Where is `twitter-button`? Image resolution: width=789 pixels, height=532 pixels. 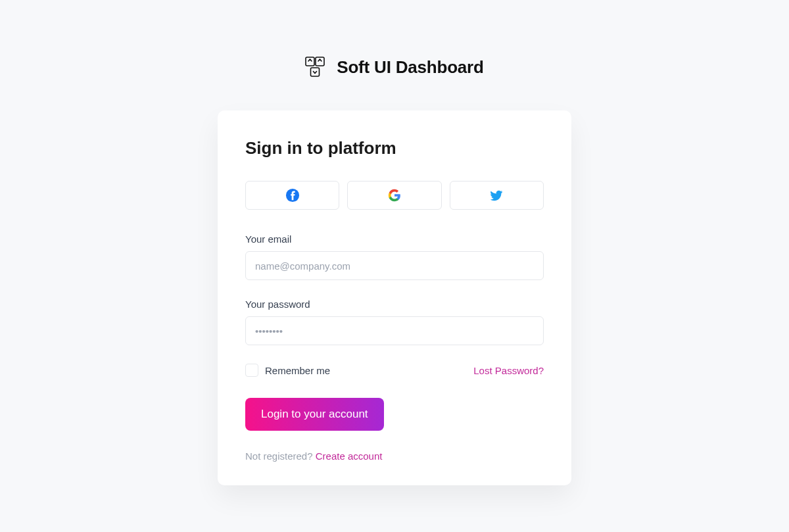
twitter-button is located at coordinates (497, 195).